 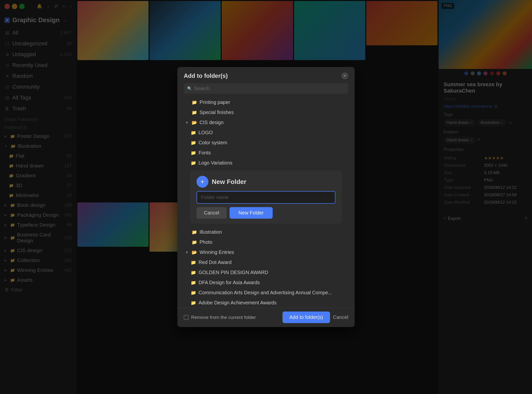 I want to click on folder-label: Adobe Design Achievement Awards, so click(x=237, y=303).